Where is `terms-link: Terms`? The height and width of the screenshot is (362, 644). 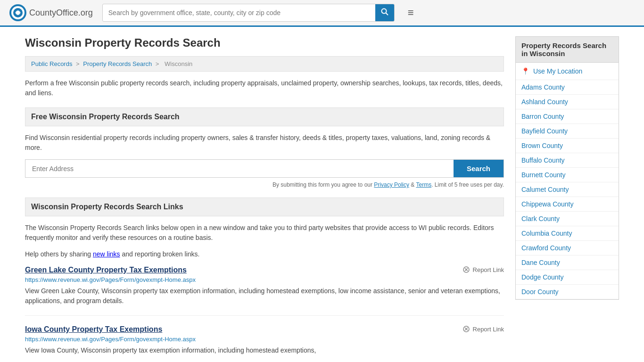
terms-link: Terms is located at coordinates (423, 185).